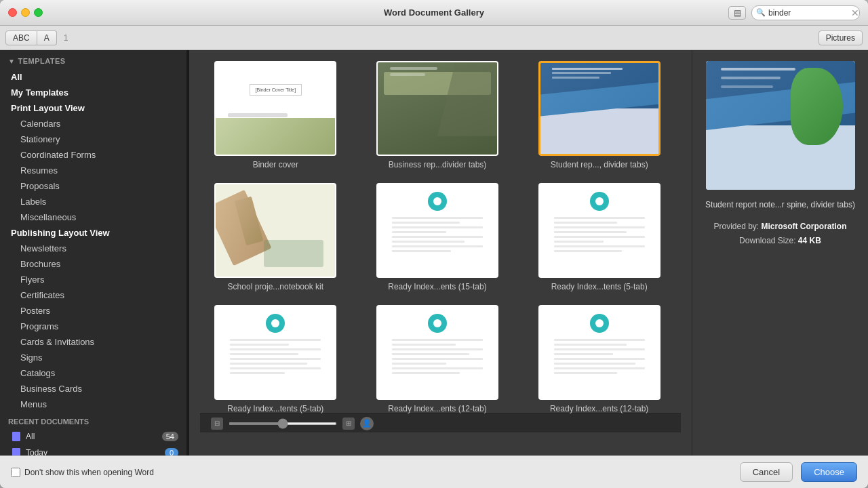 This screenshot has height=488, width=868. I want to click on sidebar-item-business-cards: Business Cards, so click(94, 389).